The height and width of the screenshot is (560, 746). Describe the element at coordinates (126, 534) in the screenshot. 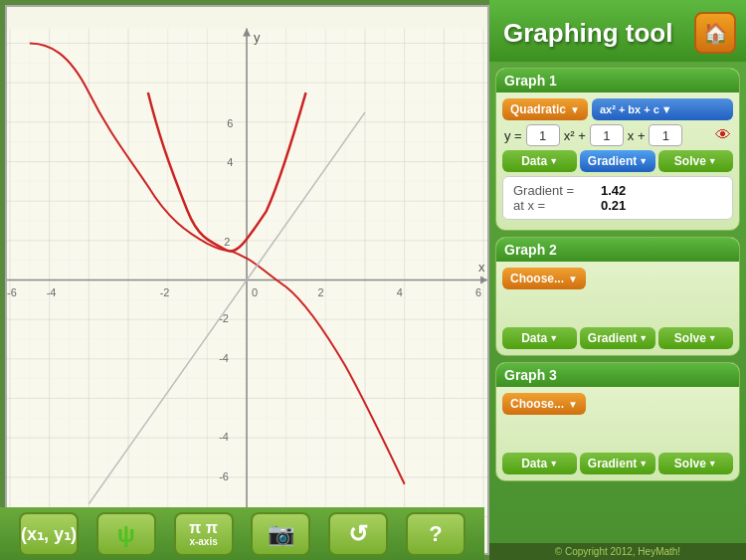

I see `equation-icon: ψ` at that location.